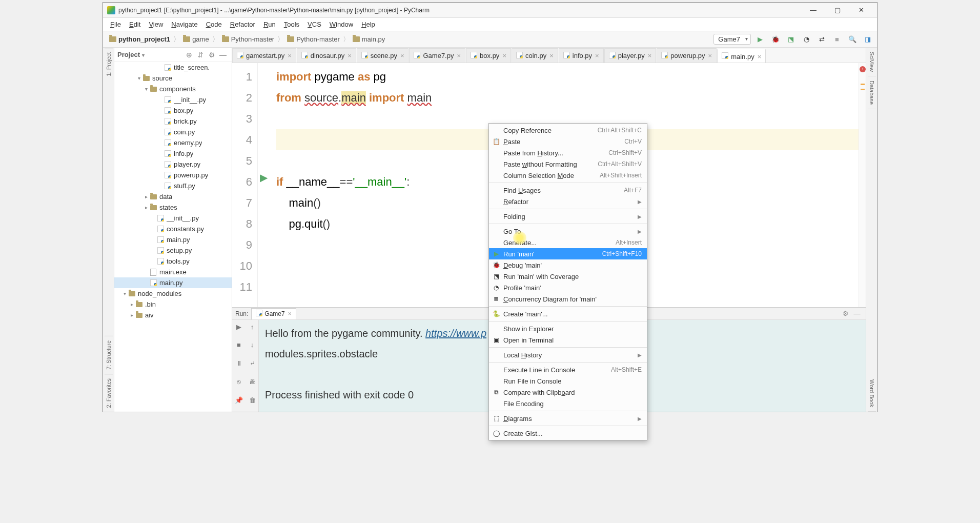 This screenshot has width=980, height=523. I want to click on tree-item: ▾node_modules, so click(173, 293).